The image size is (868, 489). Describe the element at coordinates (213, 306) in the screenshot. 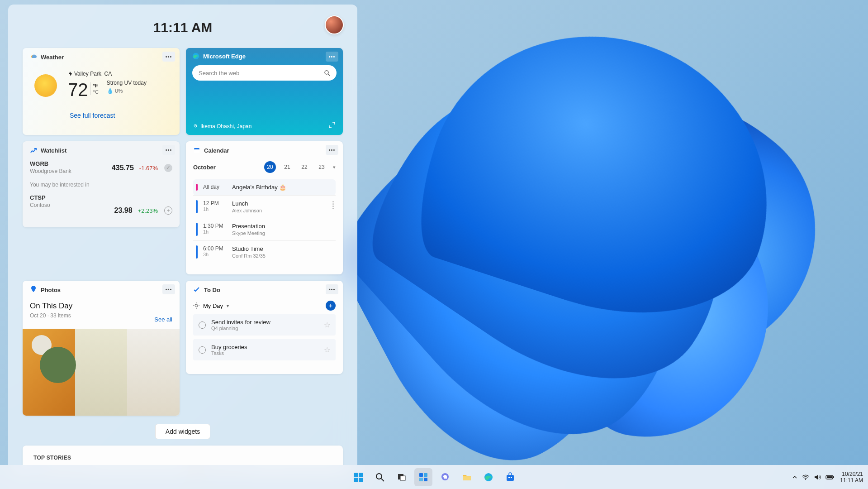

I see `todo-list-name: My Day` at that location.